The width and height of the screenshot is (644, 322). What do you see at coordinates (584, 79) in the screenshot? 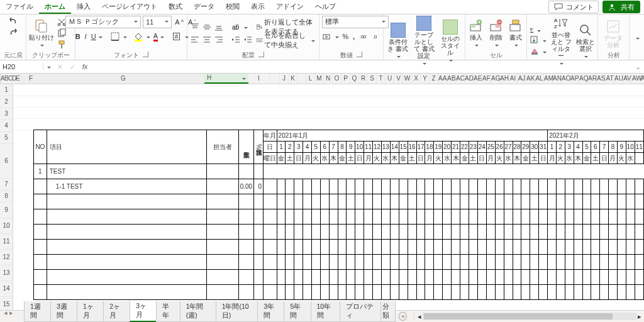
I see `column-header: AQ` at bounding box center [584, 79].